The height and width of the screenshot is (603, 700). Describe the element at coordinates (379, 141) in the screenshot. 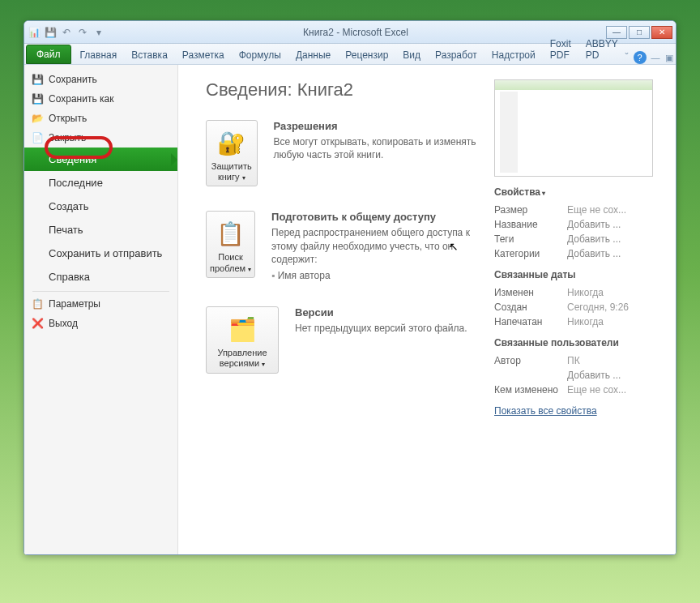

I see `permissions-text: Разрешения Все могут открывать, копирова…` at that location.